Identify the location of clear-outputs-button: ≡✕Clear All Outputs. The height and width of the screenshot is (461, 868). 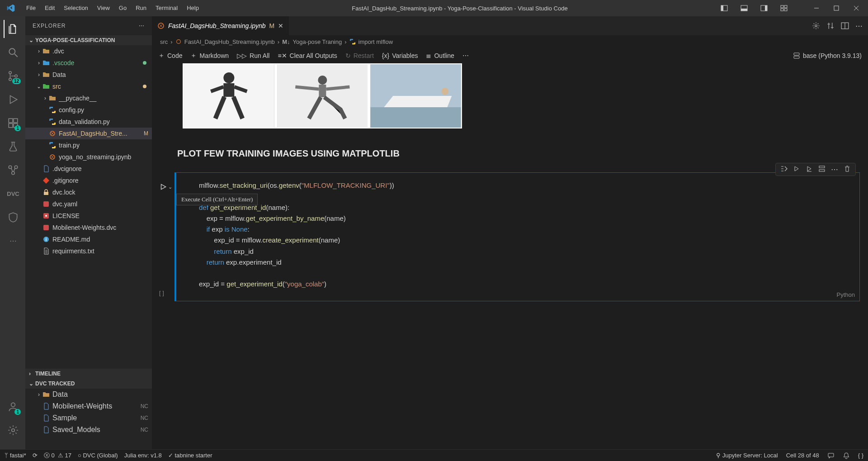
(307, 56).